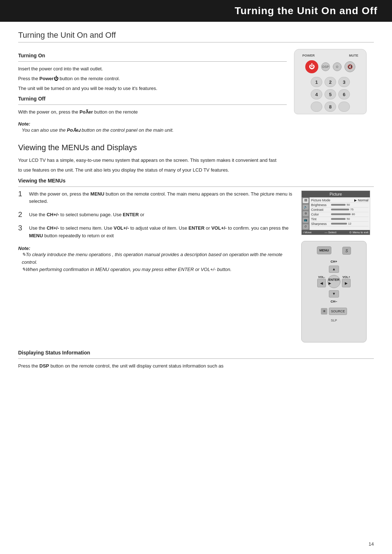 The image size is (392, 554). What do you see at coordinates (340, 205) in the screenshot?
I see `menu-row-brightness: Brightness 50` at bounding box center [340, 205].